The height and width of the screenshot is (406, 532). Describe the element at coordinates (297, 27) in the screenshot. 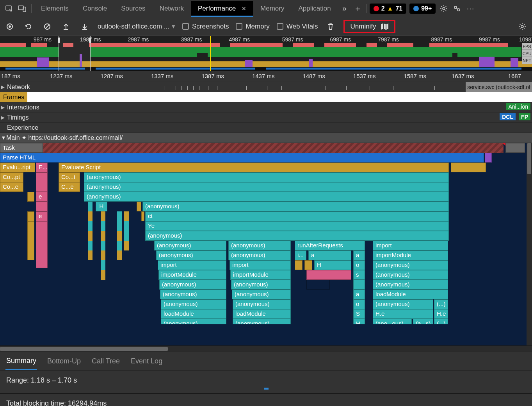

I see `webvitals-checkbox: Web Vitals` at that location.